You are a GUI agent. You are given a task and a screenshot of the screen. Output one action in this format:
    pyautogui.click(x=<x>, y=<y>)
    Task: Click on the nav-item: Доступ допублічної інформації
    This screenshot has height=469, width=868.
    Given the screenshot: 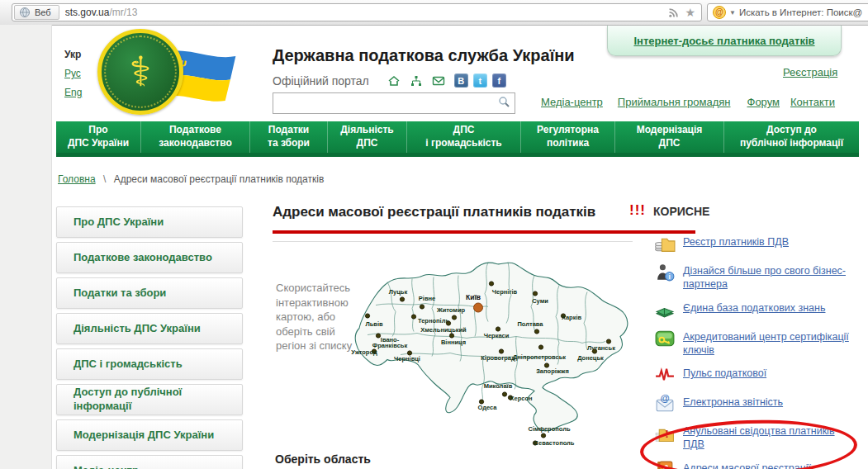 What is the action you would take?
    pyautogui.click(x=791, y=137)
    